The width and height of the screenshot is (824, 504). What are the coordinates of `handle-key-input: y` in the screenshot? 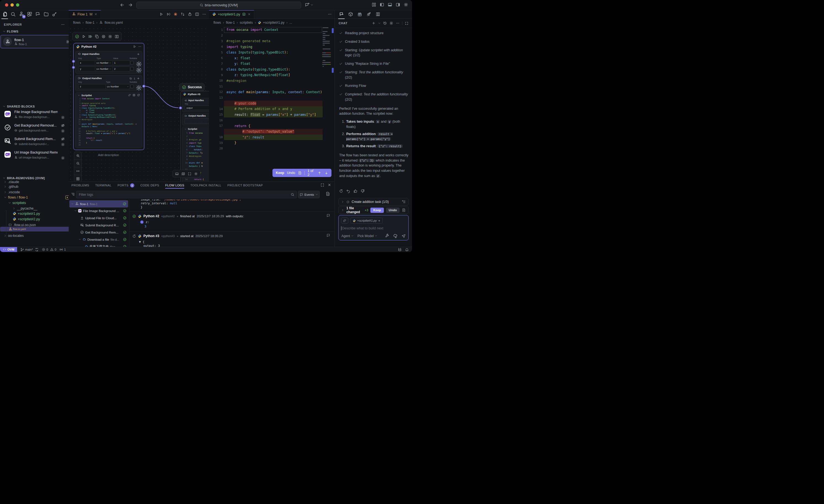 It's located at (87, 69).